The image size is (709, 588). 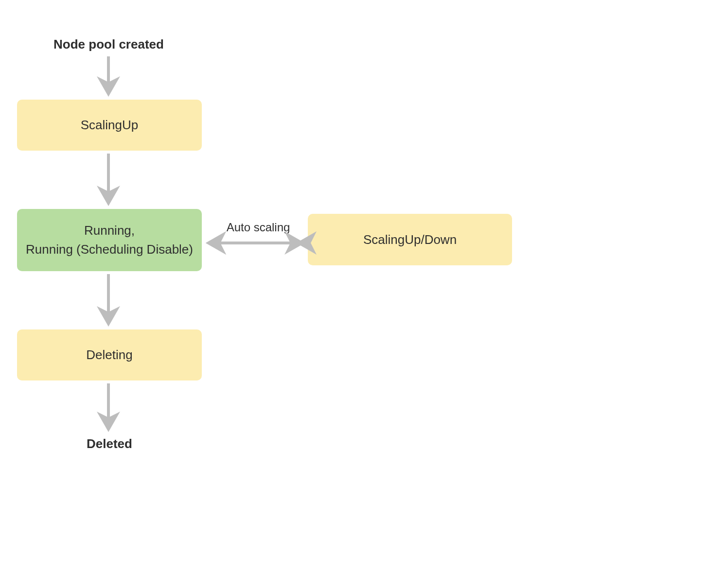 What do you see at coordinates (109, 125) in the screenshot?
I see `state-scalingup: ScalingUp` at bounding box center [109, 125].